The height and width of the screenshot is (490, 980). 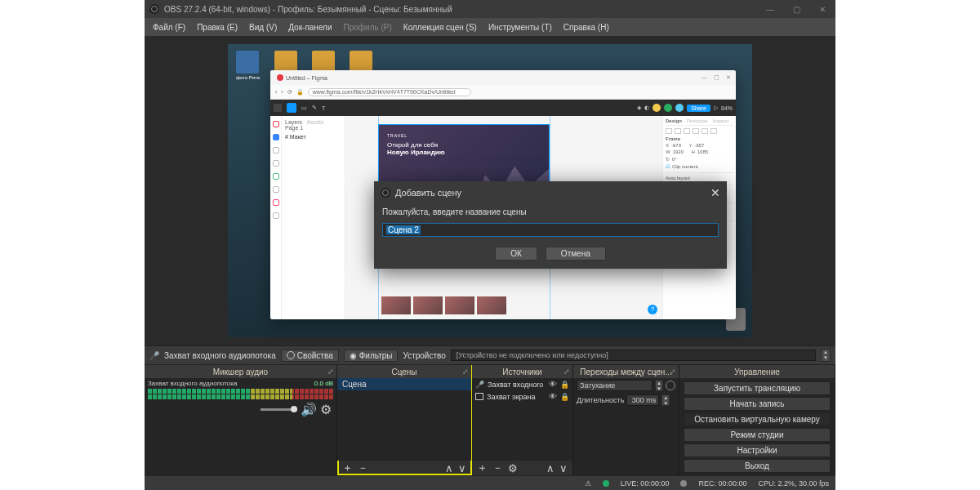 What do you see at coordinates (626, 420) in the screenshot?
I see `transitions-dock: Переходы между сцен...⤢ Затухание ▲▼ Дли…` at bounding box center [626, 420].